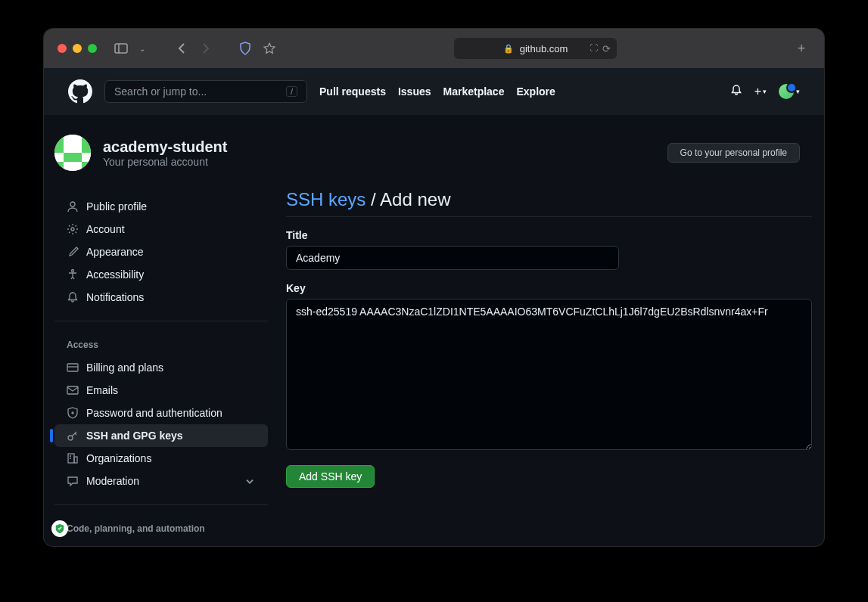 This screenshot has width=868, height=602. Describe the element at coordinates (509, 48) in the screenshot. I see `lock-icon: 🔒` at that location.